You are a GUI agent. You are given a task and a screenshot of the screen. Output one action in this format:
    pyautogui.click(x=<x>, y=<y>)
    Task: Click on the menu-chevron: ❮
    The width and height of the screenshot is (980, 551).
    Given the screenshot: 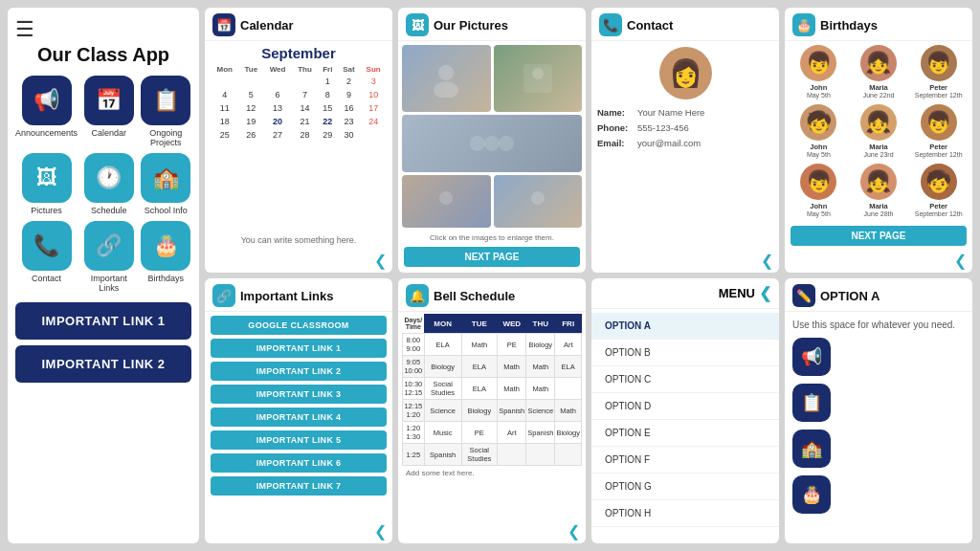 What is the action you would take?
    pyautogui.click(x=766, y=293)
    